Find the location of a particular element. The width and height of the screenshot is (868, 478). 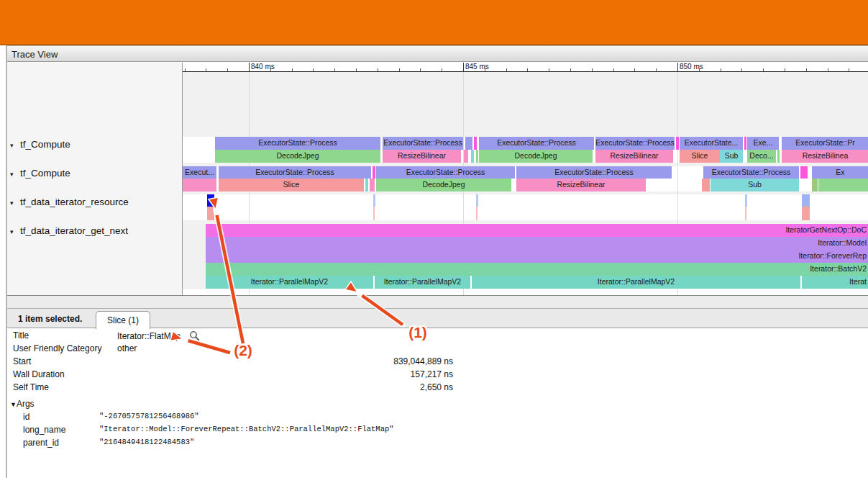

timeline-slice: Iterator::ForeverRep is located at coordinates (536, 256).